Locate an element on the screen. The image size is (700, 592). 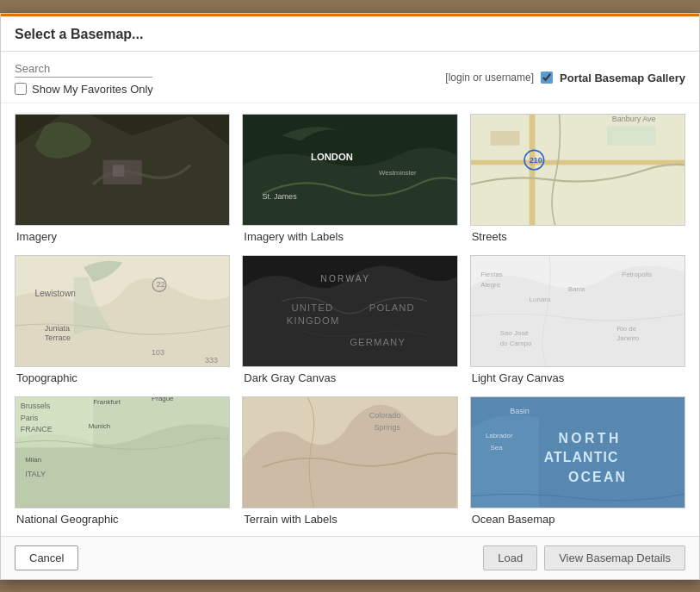
basemap-label-terrain: Terrain with Labels is located at coordinates (350, 519).